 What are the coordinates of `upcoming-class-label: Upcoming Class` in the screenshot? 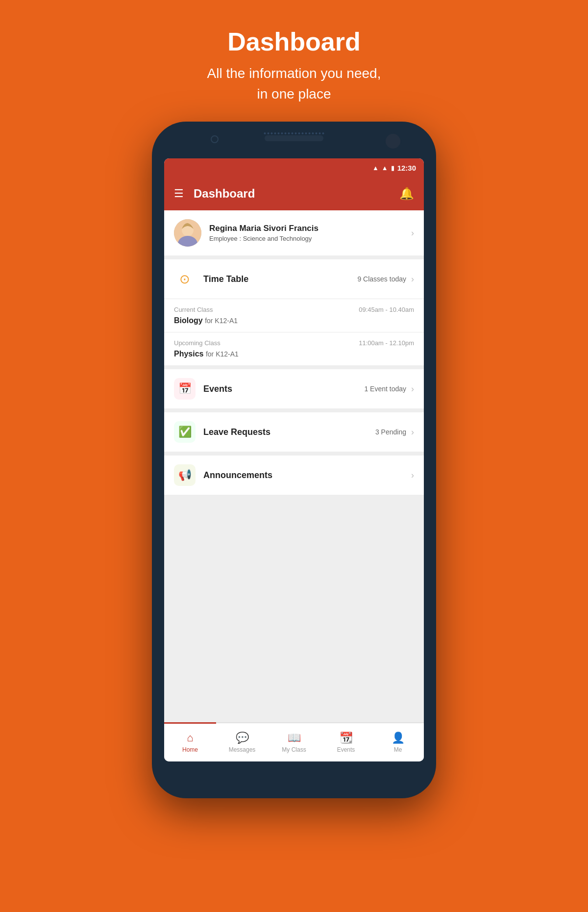 It's located at (197, 343).